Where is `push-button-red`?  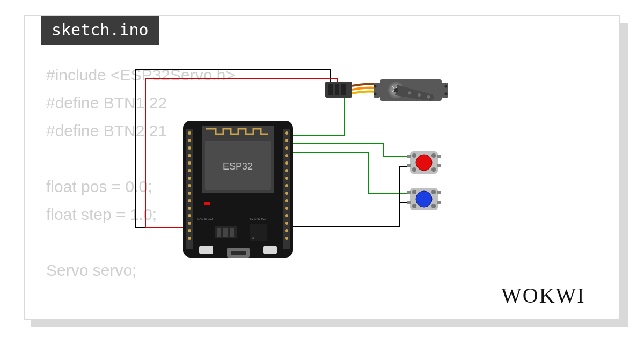
push-button-red is located at coordinates (424, 163).